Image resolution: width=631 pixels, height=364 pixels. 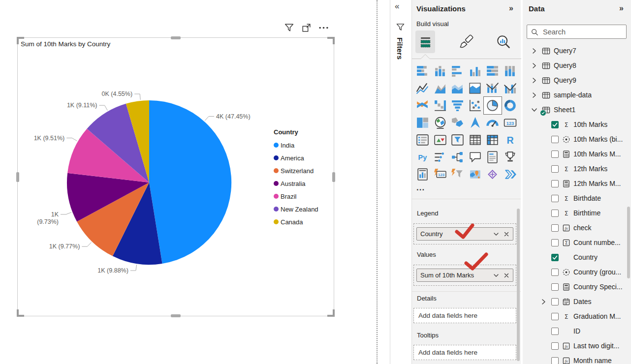 I want to click on legend-item-Australia: Australia, so click(x=304, y=183).